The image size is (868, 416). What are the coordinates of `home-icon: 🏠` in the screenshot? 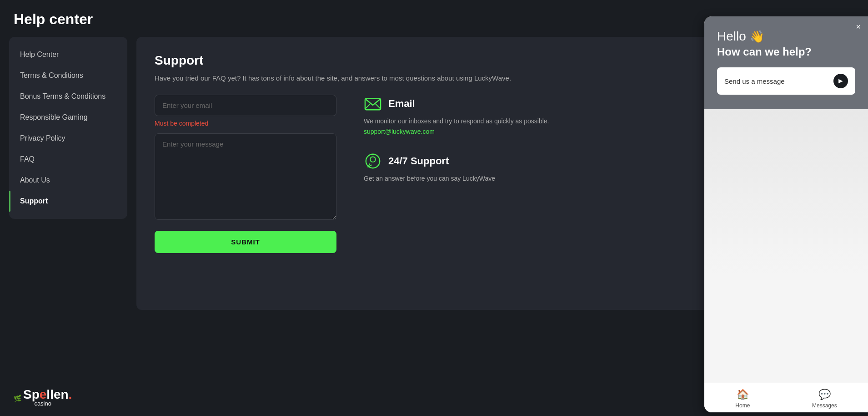 It's located at (743, 395).